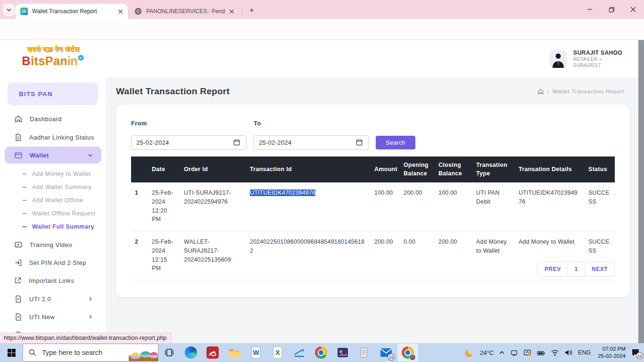 The width and height of the screenshot is (644, 362). I want to click on verified-badge-icon, so click(81, 58).